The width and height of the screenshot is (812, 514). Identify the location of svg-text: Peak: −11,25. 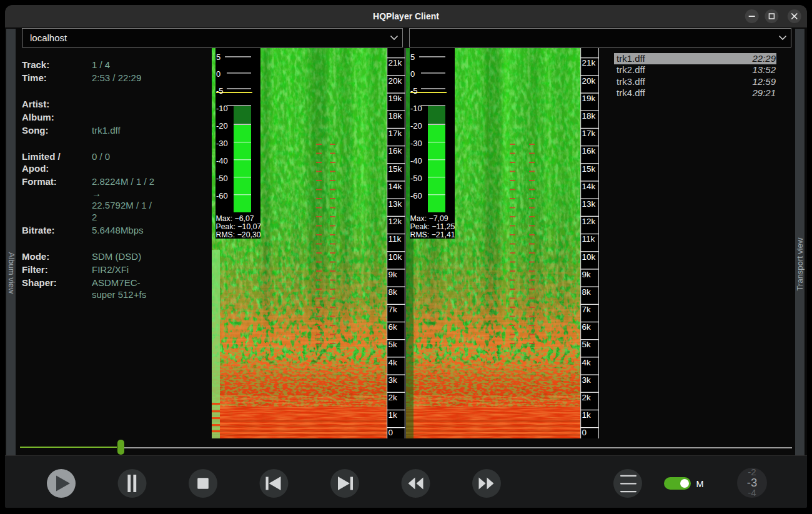
(433, 227).